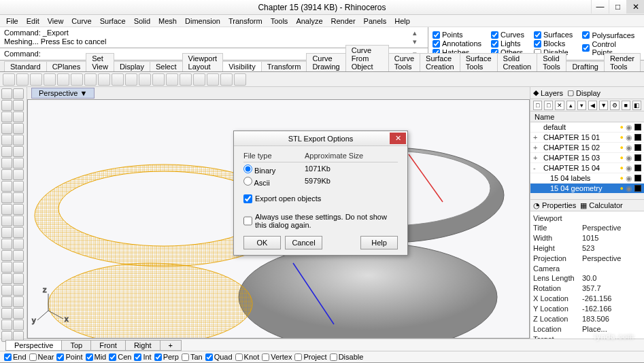 The image size is (644, 363). Describe the element at coordinates (552, 63) in the screenshot. I see `tooltab-solid-tools: Solid Tools` at that location.